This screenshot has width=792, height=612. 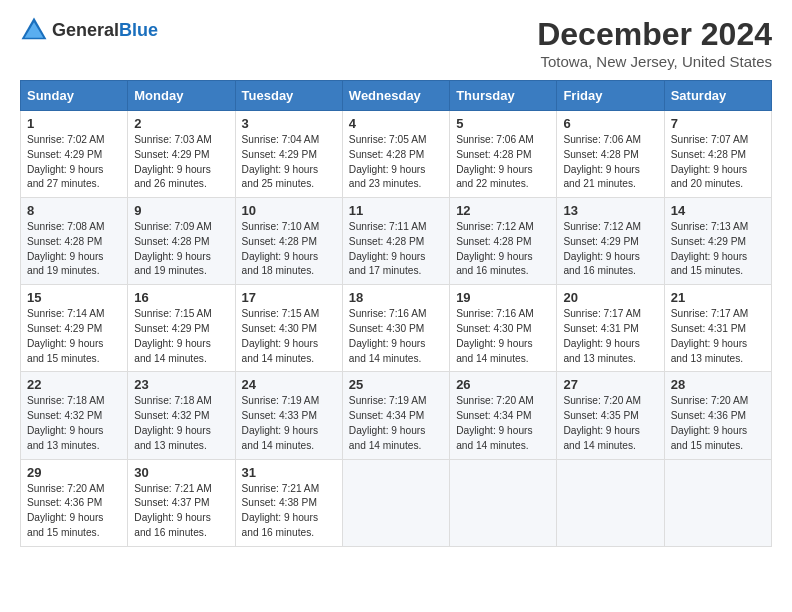 I want to click on calendar-cell: 22Sunrise: 7:18 AMSunset: 4:32 PMDayligh…, so click(x=74, y=416).